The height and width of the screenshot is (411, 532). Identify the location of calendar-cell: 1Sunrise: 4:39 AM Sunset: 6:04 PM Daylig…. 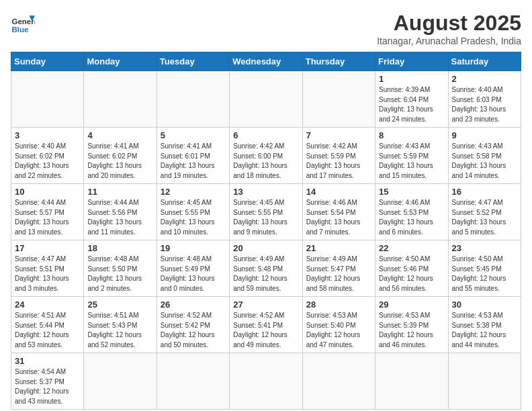
(412, 99).